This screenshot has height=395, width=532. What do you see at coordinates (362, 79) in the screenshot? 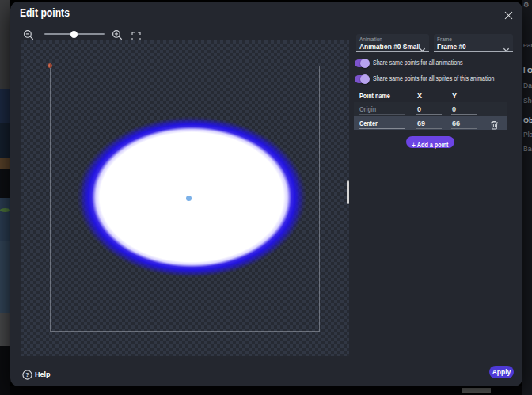
I see `toggle-share-all-sprites` at bounding box center [362, 79].